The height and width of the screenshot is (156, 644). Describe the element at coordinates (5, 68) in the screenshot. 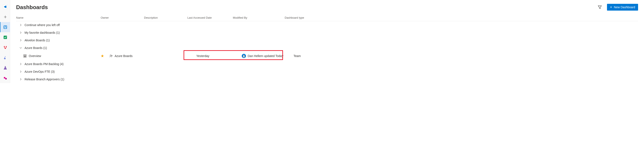

I see `sidebar-item-tests` at that location.